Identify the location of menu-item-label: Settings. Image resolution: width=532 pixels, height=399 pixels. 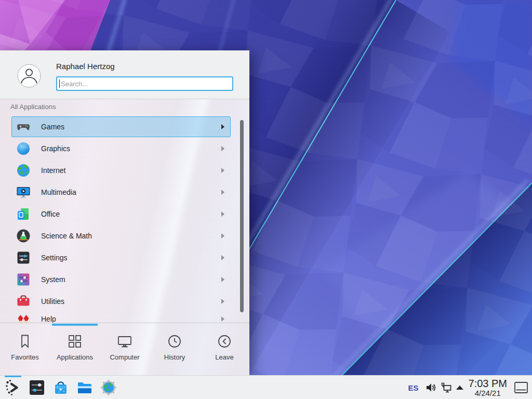
(54, 258).